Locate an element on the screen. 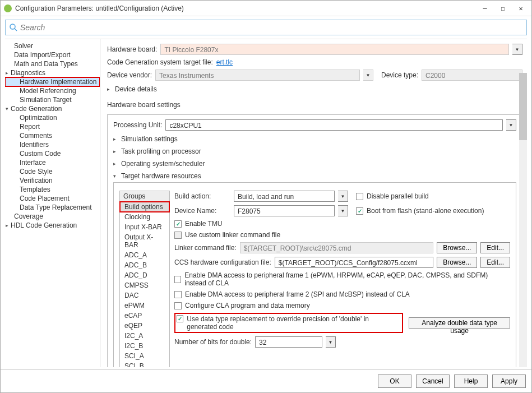  cla-config-checkbox is located at coordinates (178, 306).